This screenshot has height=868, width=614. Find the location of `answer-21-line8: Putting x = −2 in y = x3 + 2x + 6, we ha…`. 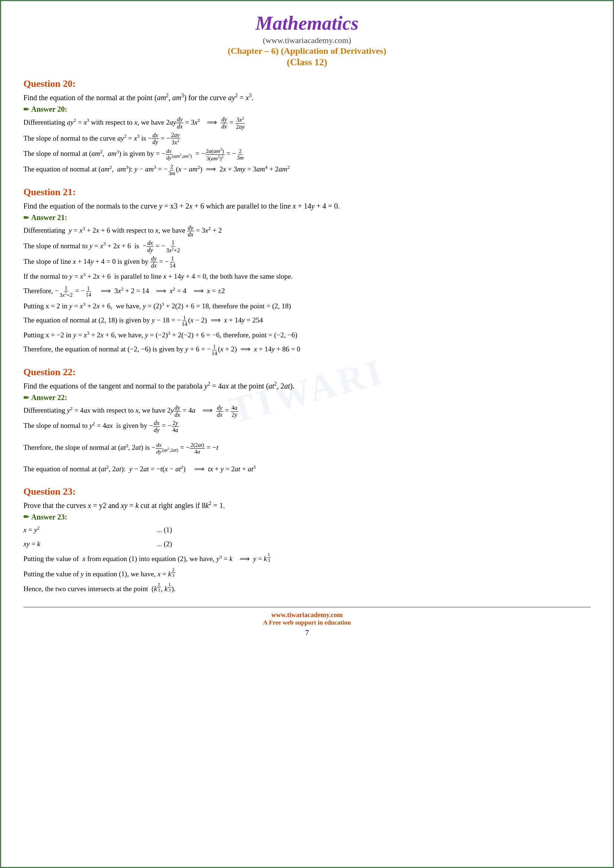

answer-21-line8: Putting x = −2 in y = x3 + 2x + 6, we ha… is located at coordinates (307, 335).